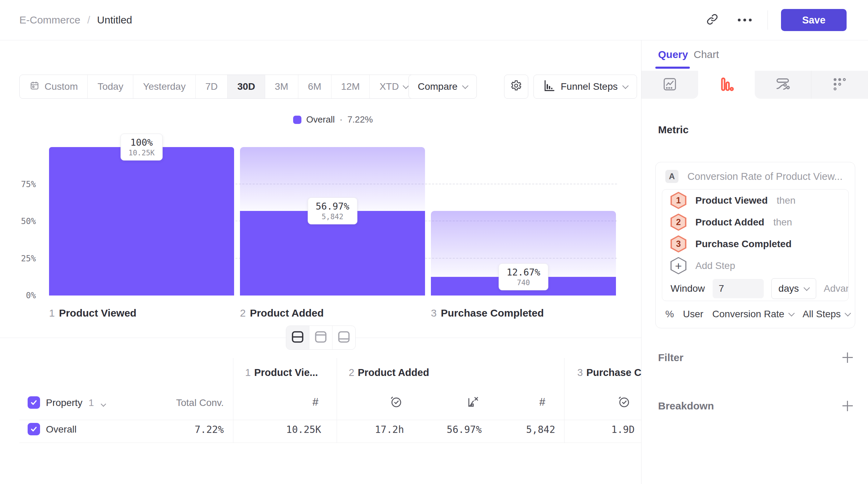 The height and width of the screenshot is (484, 868). I want to click on table-column-divider, so click(564, 400).